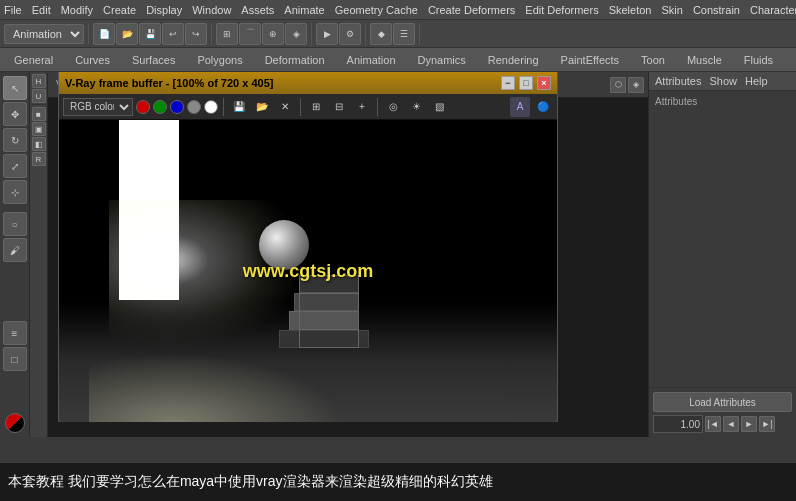  Describe the element at coordinates (713, 424) in the screenshot. I see `nav-first-button: |◄` at that location.